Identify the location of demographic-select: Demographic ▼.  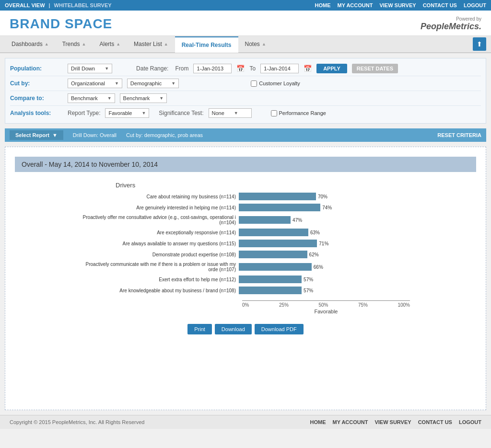
(153, 83).